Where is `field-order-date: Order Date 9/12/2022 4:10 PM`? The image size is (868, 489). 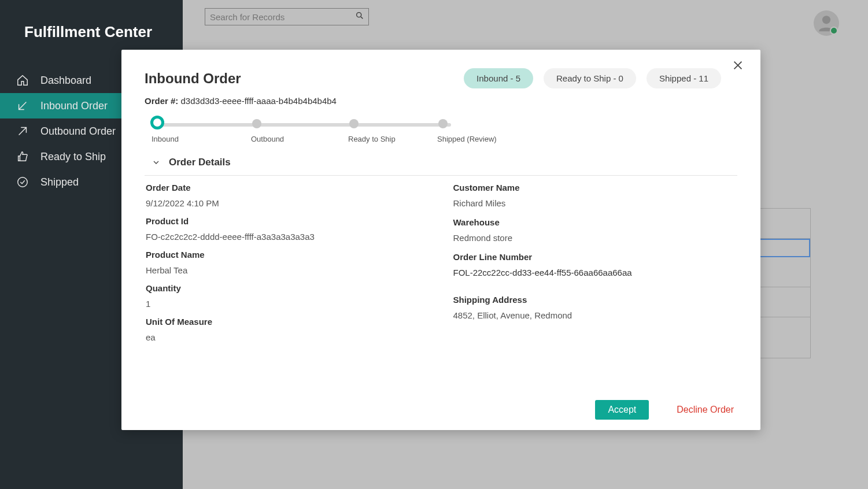 field-order-date: Order Date 9/12/2022 4:10 PM is located at coordinates (288, 195).